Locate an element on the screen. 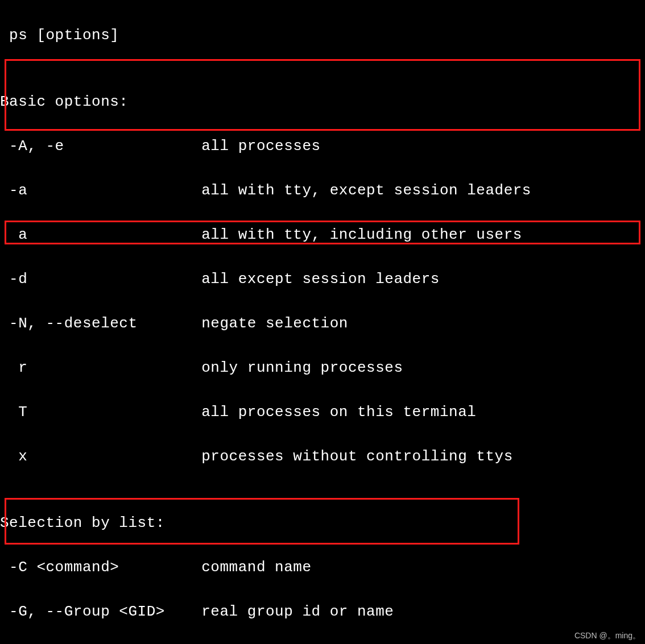 This screenshot has width=645, height=644. option-desc: command name is located at coordinates (256, 567).